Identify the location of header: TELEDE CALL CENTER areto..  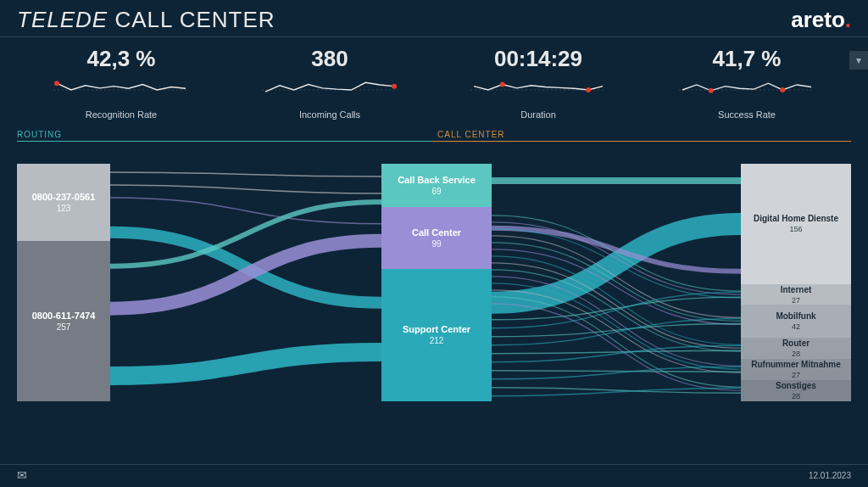
(434, 19).